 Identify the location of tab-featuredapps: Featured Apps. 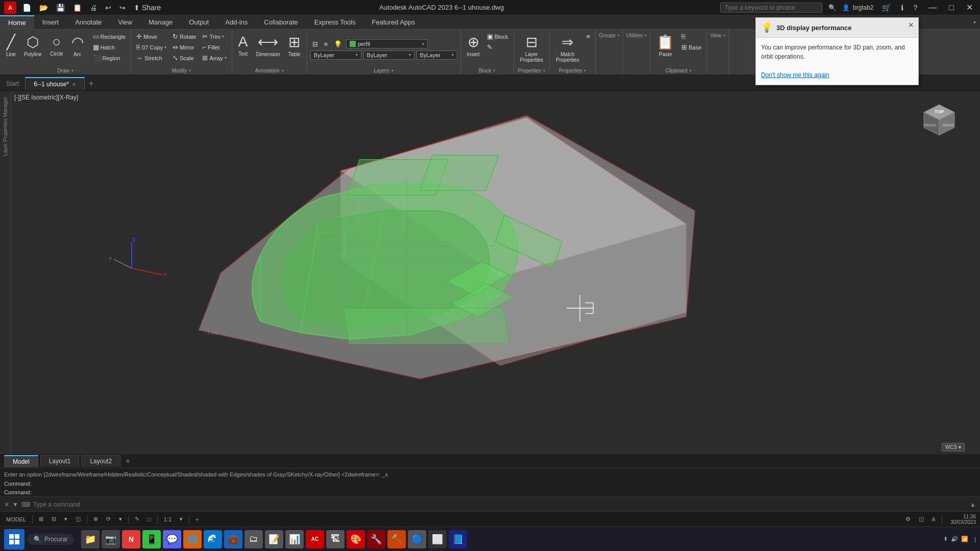
(393, 22).